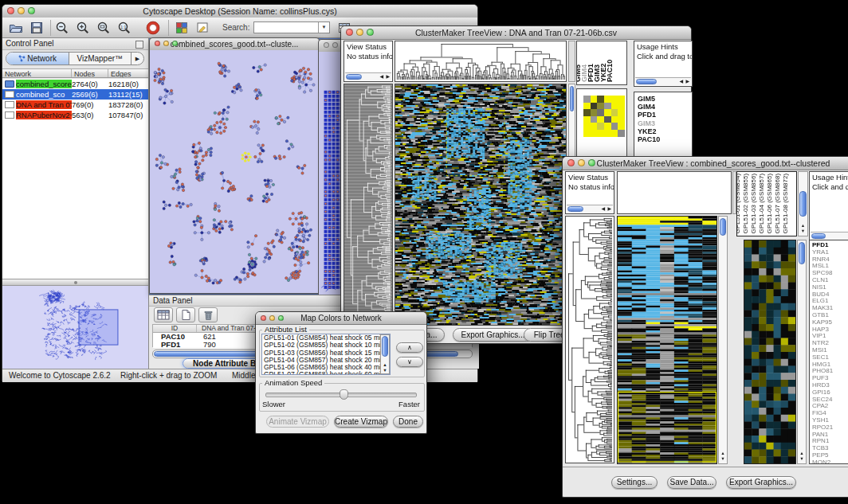  I want to click on annotation-icon, so click(202, 28).